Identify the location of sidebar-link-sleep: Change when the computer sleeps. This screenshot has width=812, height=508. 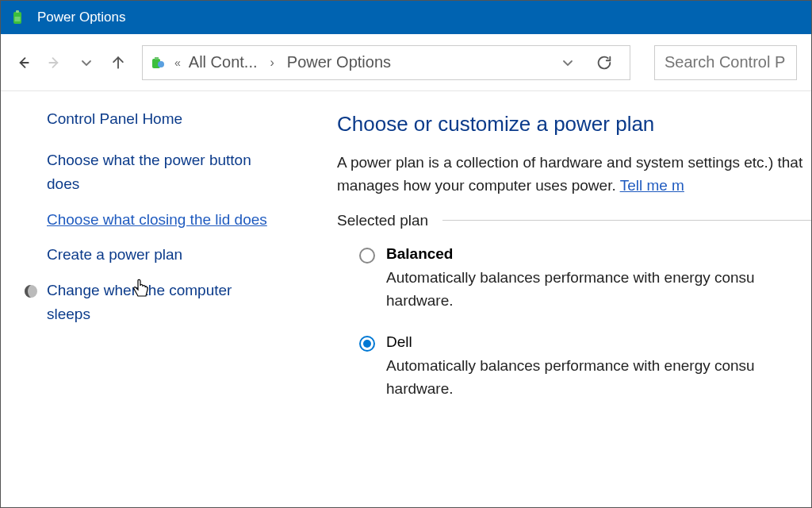
(159, 303).